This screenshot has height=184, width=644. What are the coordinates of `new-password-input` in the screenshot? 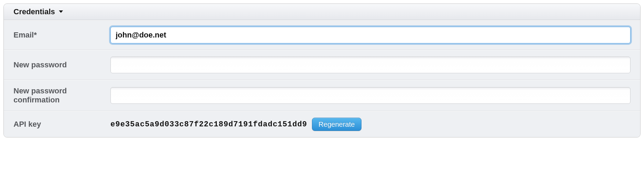 It's located at (370, 65).